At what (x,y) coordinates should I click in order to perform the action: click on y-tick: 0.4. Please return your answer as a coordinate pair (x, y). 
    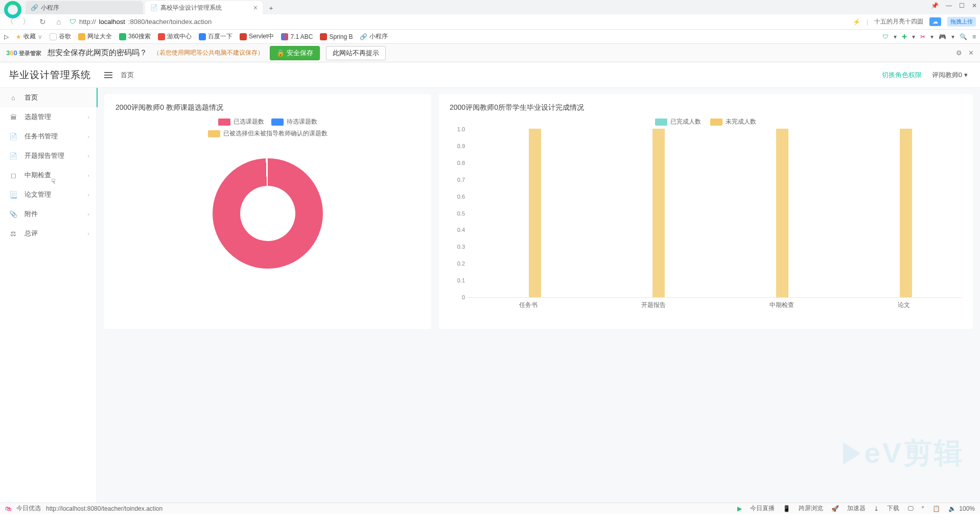
    Looking at the image, I should click on (457, 230).